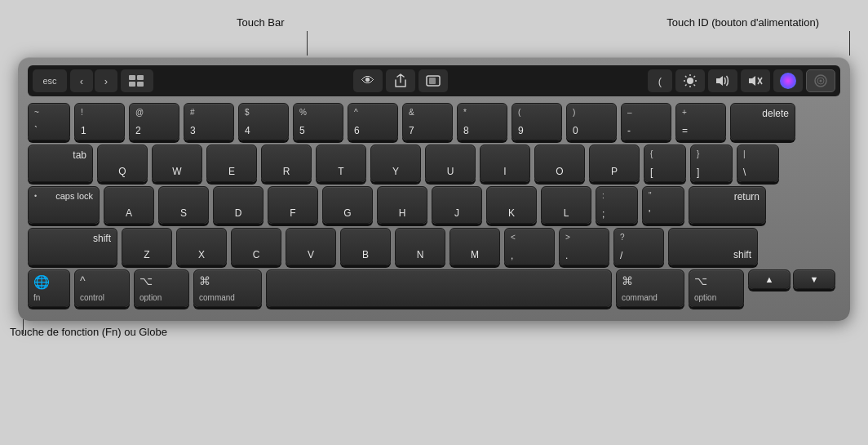 This screenshot has width=868, height=445. Describe the element at coordinates (307, 43) in the screenshot. I see `touchbar-callout-line` at that location.